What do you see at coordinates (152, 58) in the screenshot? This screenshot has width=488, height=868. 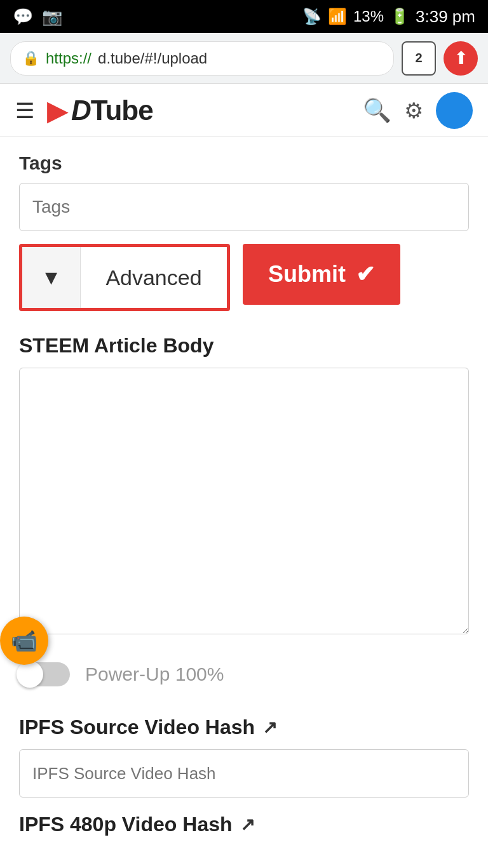 I see `url-path: d.tube/#!/upload` at bounding box center [152, 58].